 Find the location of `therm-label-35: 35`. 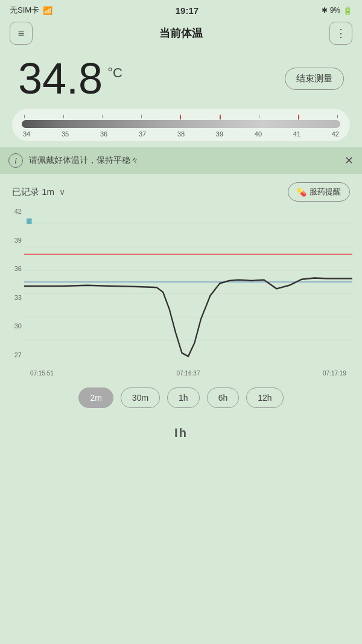

therm-label-35: 35 is located at coordinates (65, 134).